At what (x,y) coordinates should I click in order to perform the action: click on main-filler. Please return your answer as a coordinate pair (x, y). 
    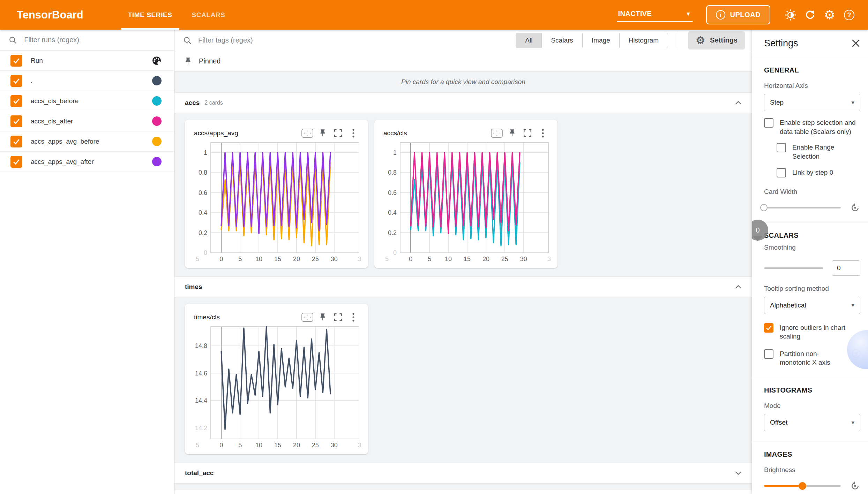
    Looking at the image, I should click on (463, 485).